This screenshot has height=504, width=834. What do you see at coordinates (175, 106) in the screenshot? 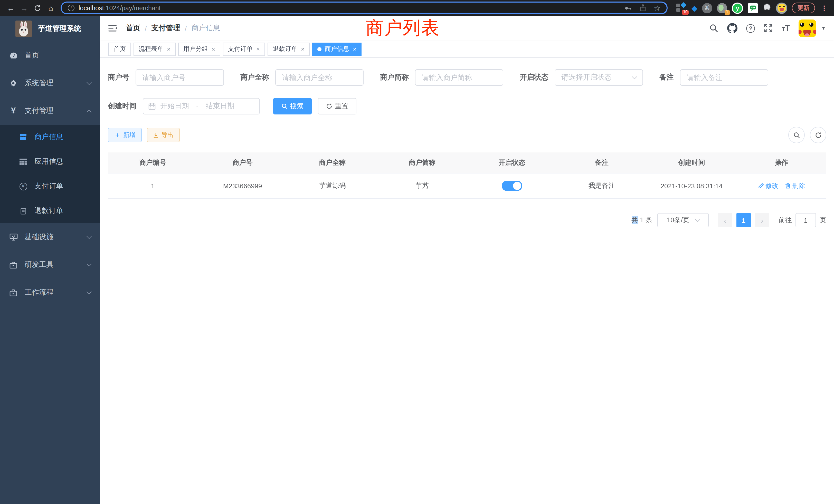
I see `start-date-placeholder: 开始日期` at bounding box center [175, 106].